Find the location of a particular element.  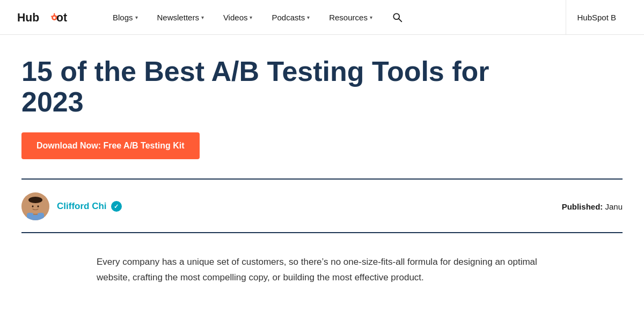

svg-text: ot is located at coordinates (62, 17).